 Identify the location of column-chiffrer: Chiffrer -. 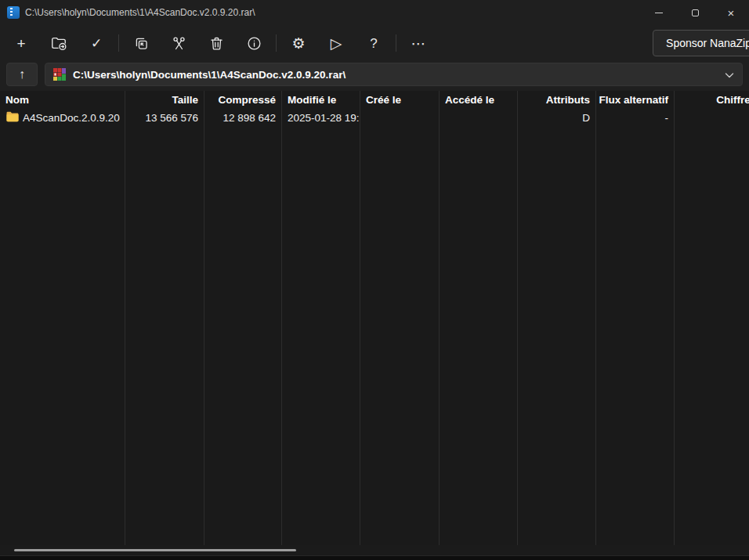
(711, 318).